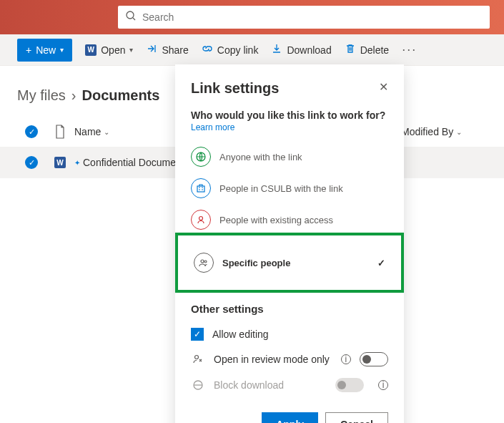  I want to click on option-label: People in CSULB with the link, so click(282, 189).